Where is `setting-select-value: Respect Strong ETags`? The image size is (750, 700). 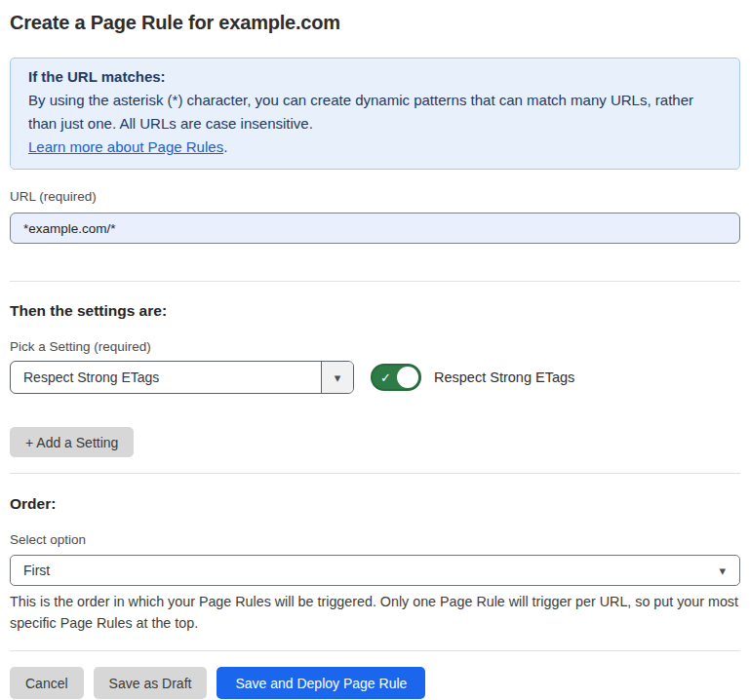
setting-select-value: Respect Strong ETags is located at coordinates (166, 377).